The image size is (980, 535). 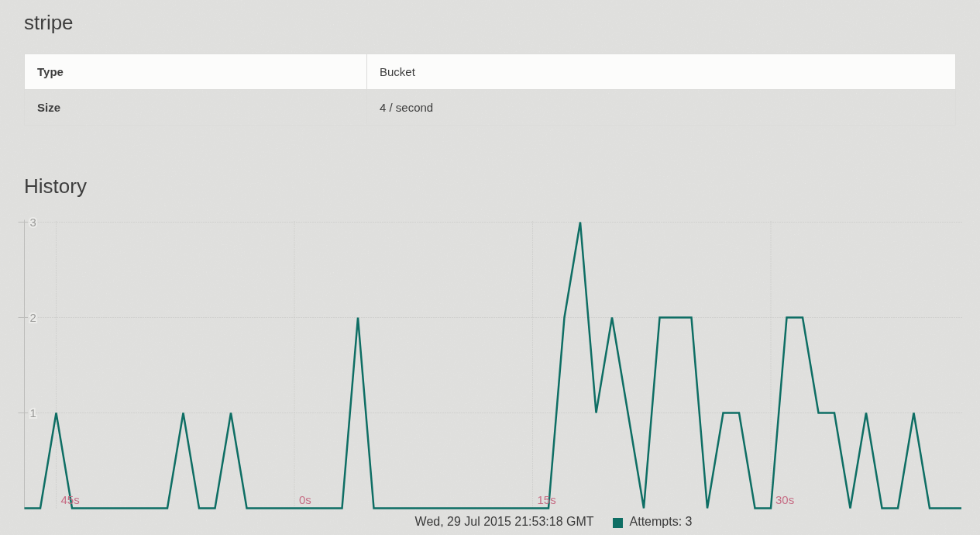 What do you see at coordinates (70, 499) in the screenshot?
I see `x-tick-label: 45s` at bounding box center [70, 499].